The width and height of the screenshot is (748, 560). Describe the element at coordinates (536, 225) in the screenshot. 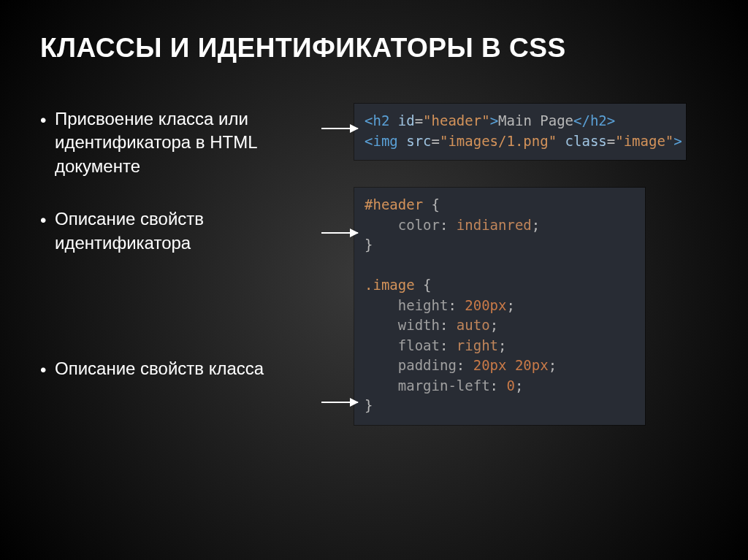

I see `code-semi: ;` at that location.